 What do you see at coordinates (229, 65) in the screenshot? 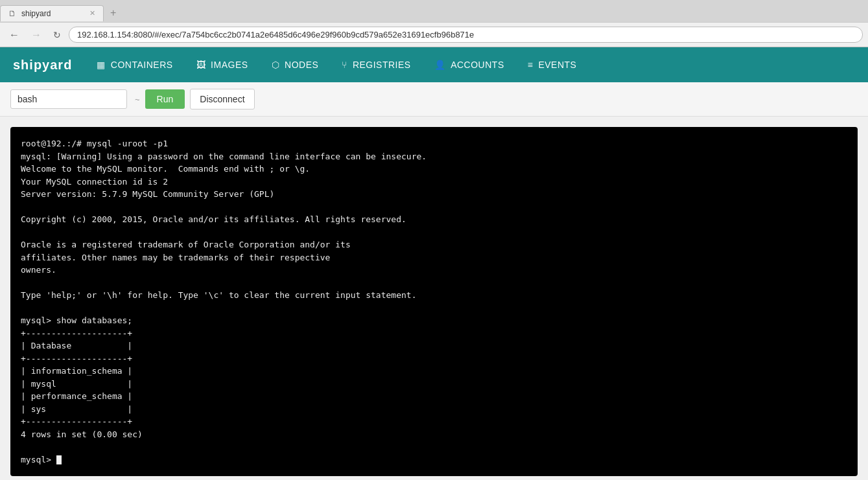
I see `nav-label-images: IMAGES` at bounding box center [229, 65].